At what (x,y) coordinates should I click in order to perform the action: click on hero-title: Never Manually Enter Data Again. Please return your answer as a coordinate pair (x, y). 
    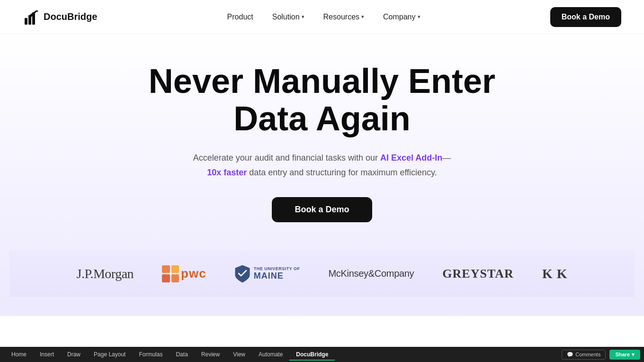
    Looking at the image, I should click on (322, 100).